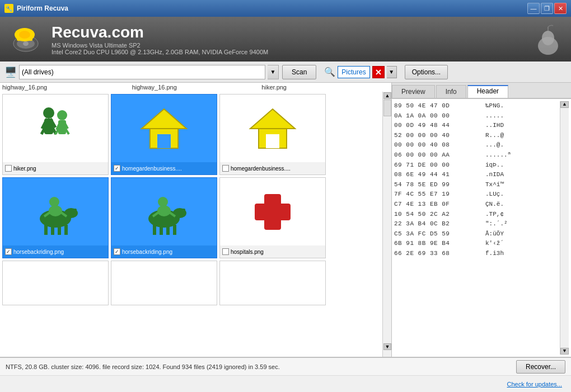 This screenshot has width=571, height=392. I want to click on hospitals-filename: hospitals.png, so click(277, 252).